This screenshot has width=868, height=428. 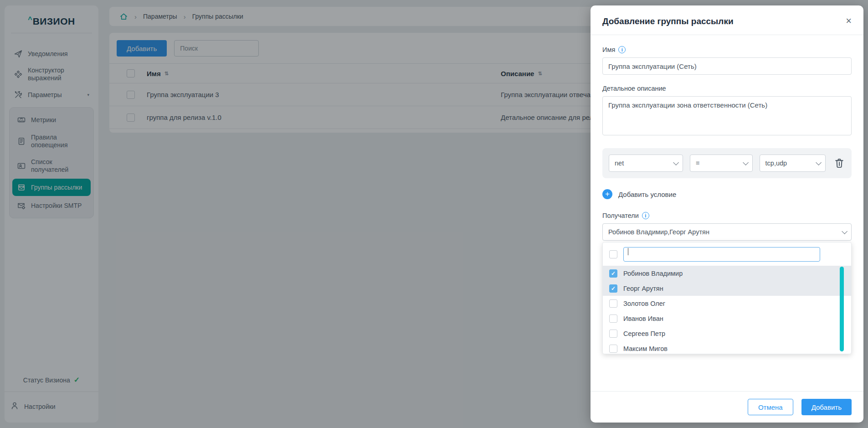 What do you see at coordinates (646, 163) in the screenshot?
I see `condition-field-select: net` at bounding box center [646, 163].